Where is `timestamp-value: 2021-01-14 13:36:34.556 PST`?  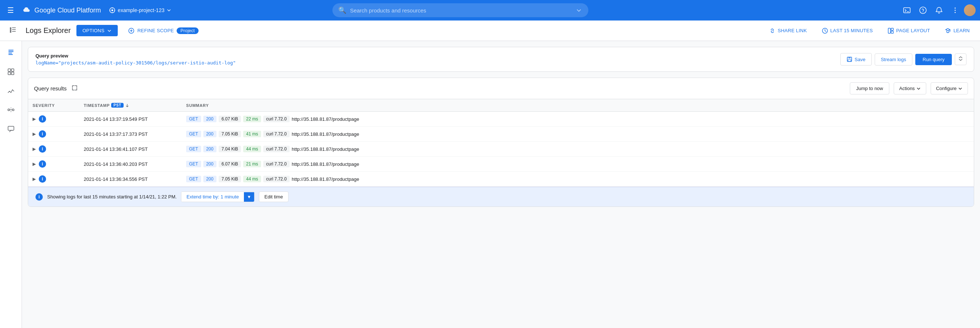
timestamp-value: 2021-01-14 13:36:34.556 PST is located at coordinates (116, 179).